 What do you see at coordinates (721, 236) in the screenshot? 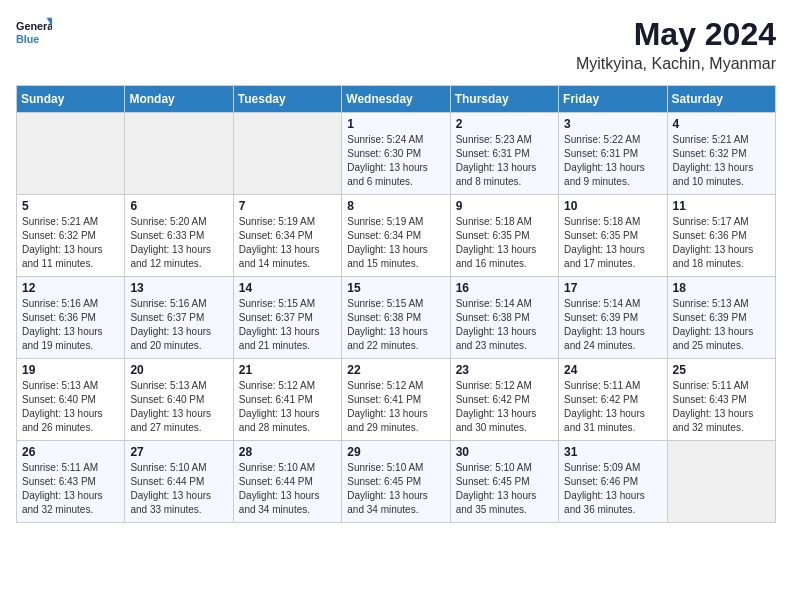
I see `day-cell: 11Sunrise: 5:17 AM Sunset: 6:36 PM Dayli…` at bounding box center [721, 236].